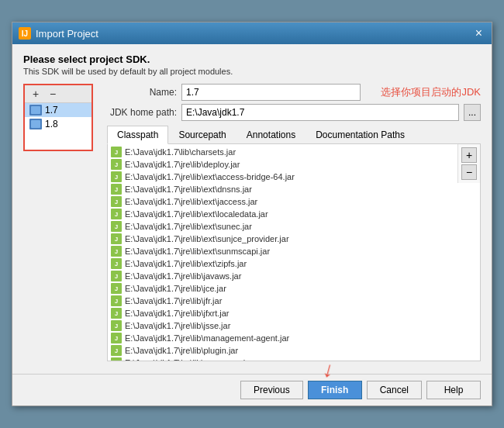 This screenshot has height=428, width=504. Describe the element at coordinates (175, 288) in the screenshot. I see `classpath-item-path: E:\Java\jdk1.7\jre\lib\jce.jar` at that location.